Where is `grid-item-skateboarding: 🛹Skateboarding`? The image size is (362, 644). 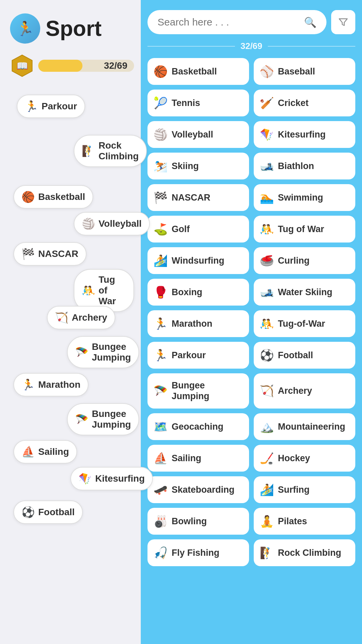
grid-item-skateboarding: 🛹Skateboarding is located at coordinates (198, 490).